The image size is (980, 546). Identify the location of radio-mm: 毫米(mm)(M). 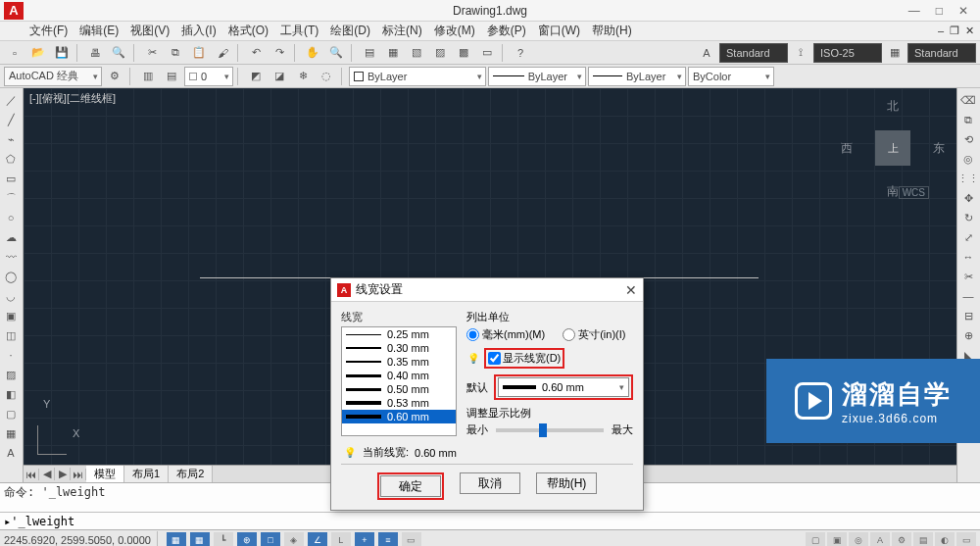
(506, 335).